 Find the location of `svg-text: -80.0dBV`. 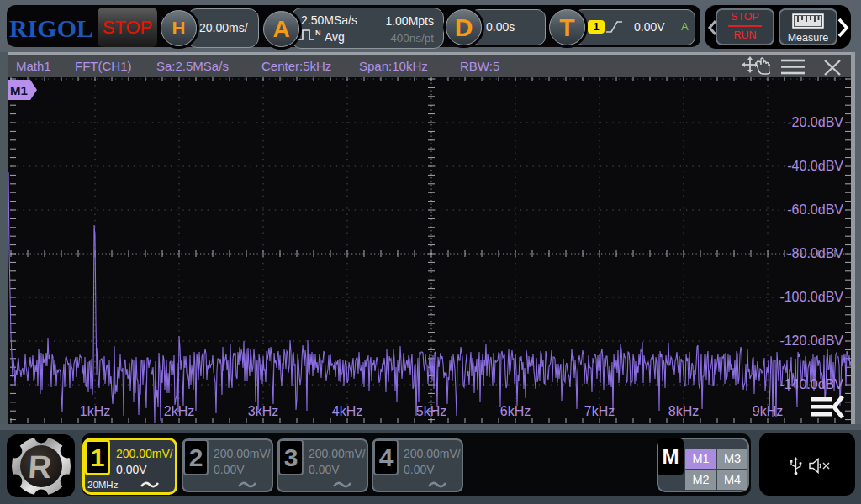

svg-text: -80.0dBV is located at coordinates (816, 254).